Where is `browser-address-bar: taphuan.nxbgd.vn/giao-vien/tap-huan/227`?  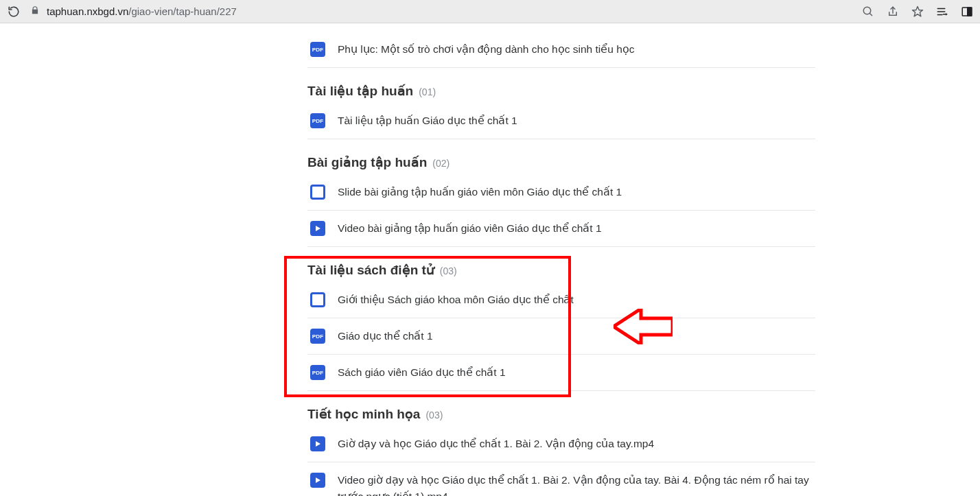
browser-address-bar: taphuan.nxbgd.vn/giao-vien/tap-huan/227 is located at coordinates (490, 12).